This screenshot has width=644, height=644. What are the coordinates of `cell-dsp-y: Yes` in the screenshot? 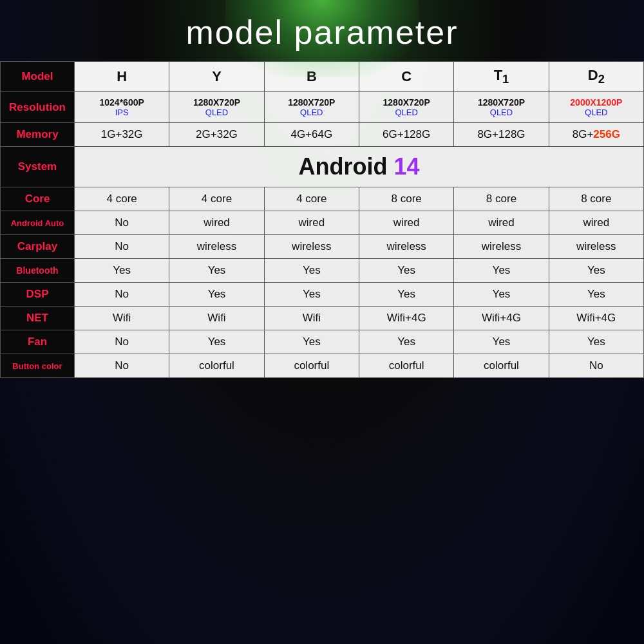 It's located at (216, 295).